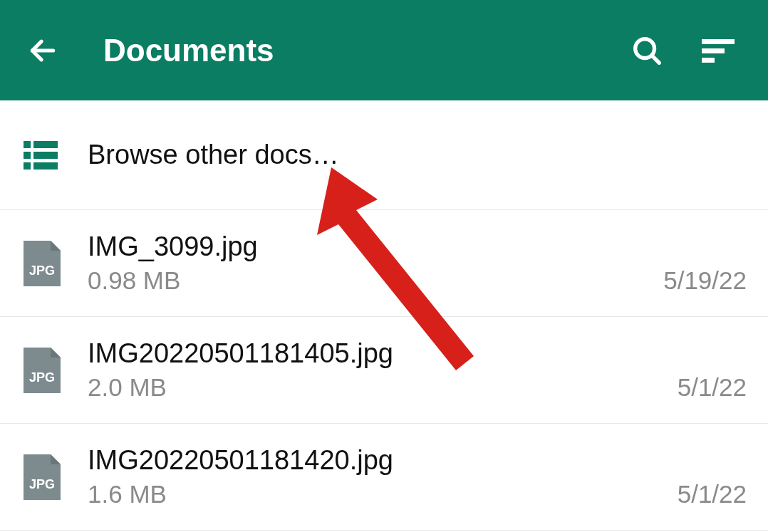 The image size is (768, 532). Describe the element at coordinates (366, 51) in the screenshot. I see `page-title: Documents` at that location.